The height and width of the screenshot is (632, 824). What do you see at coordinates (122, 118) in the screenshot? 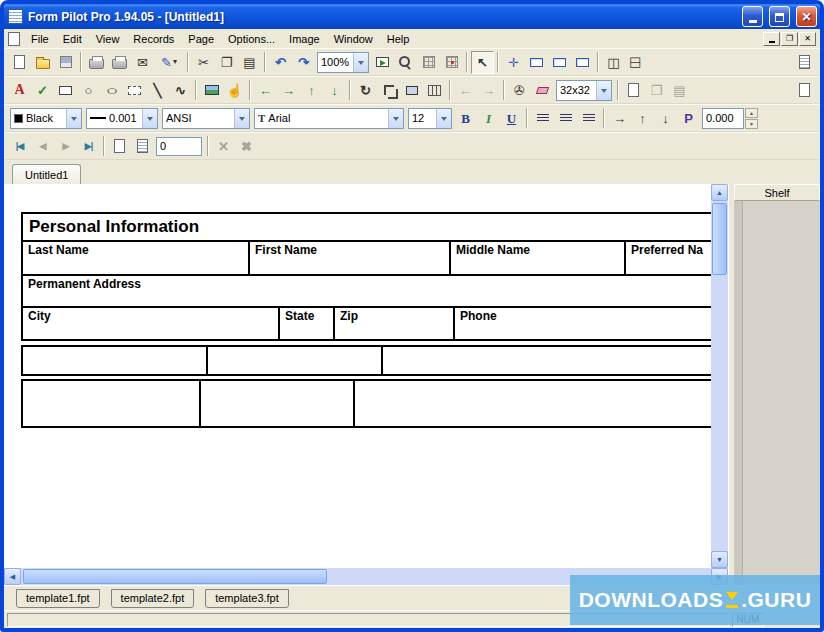
I see `line-width-combo: 0.001` at bounding box center [122, 118].